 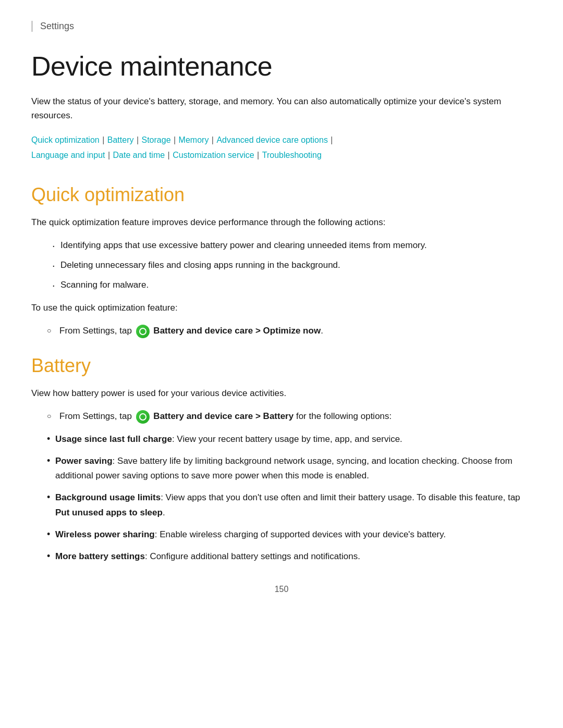 I want to click on step-bold-text: Battery and device care > Optimize now, so click(x=237, y=330).